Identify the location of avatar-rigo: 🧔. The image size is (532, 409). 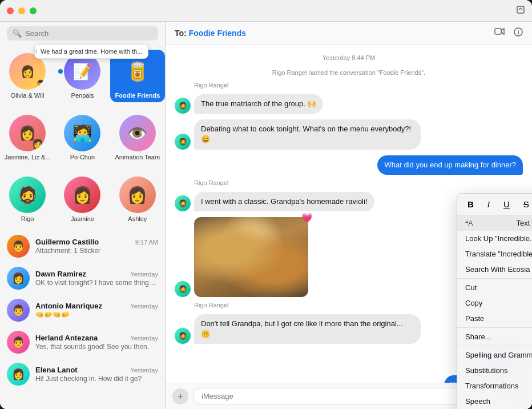
(27, 195).